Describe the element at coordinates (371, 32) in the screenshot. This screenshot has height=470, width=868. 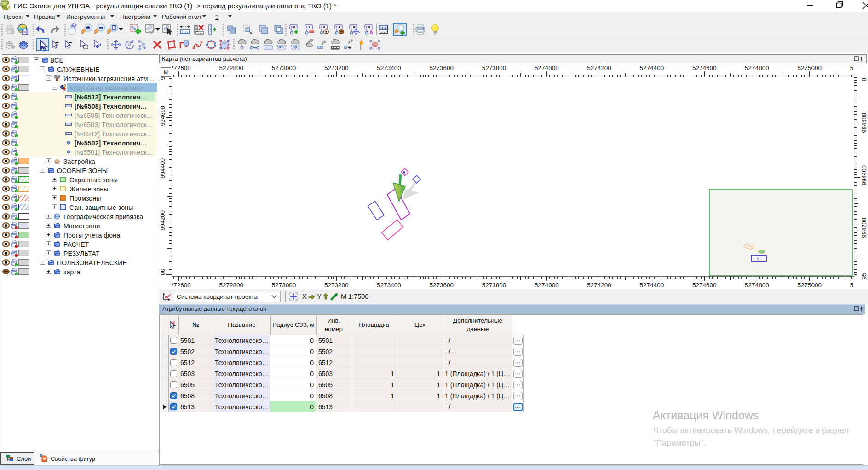
I see `svg-text: A` at that location.